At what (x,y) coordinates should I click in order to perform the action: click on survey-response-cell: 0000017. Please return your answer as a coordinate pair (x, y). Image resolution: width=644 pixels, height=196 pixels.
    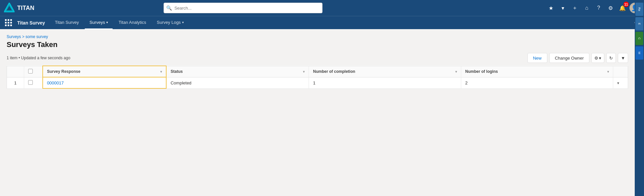
    Looking at the image, I should click on (105, 83).